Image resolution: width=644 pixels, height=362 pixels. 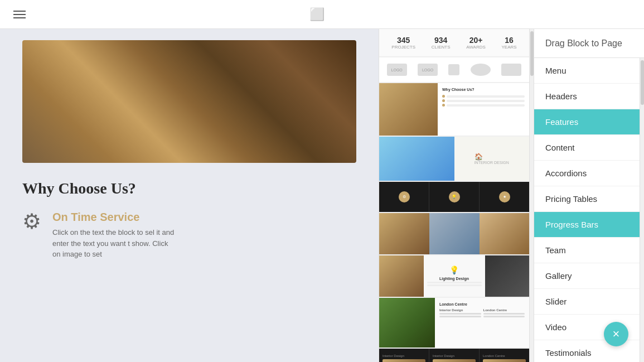 What do you see at coordinates (428, 70) in the screenshot?
I see `logo-2: LOGO` at bounding box center [428, 70].